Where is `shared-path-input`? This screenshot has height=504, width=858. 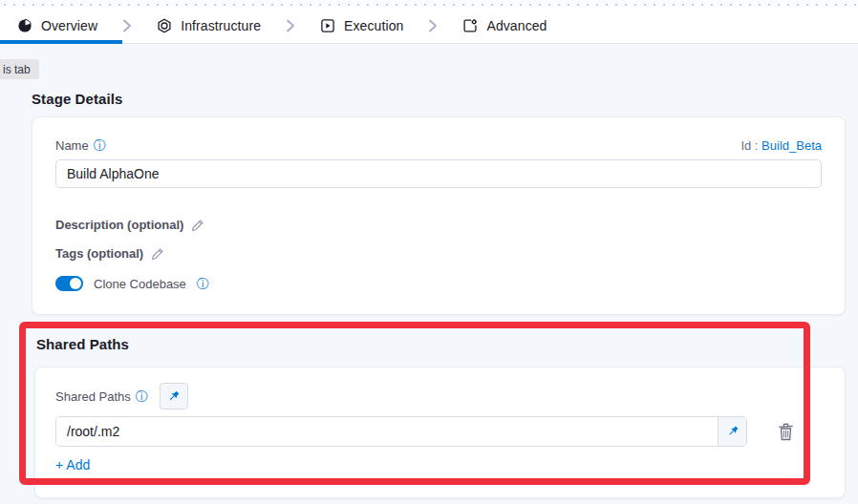
shared-path-input is located at coordinates (387, 431).